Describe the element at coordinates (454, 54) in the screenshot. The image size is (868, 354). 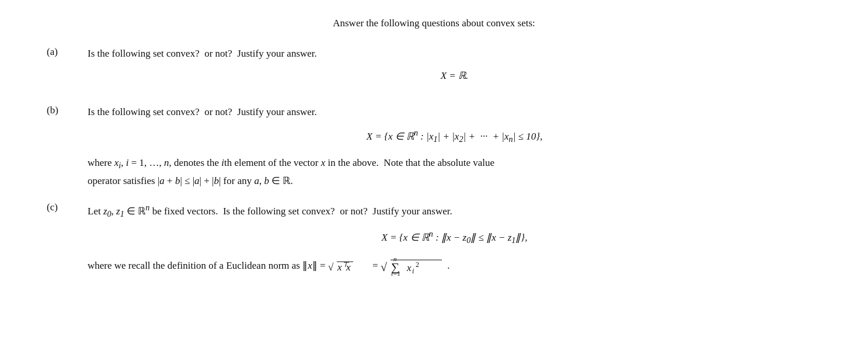
I see `question-a: Is the following set convex? or not? Jus…` at that location.